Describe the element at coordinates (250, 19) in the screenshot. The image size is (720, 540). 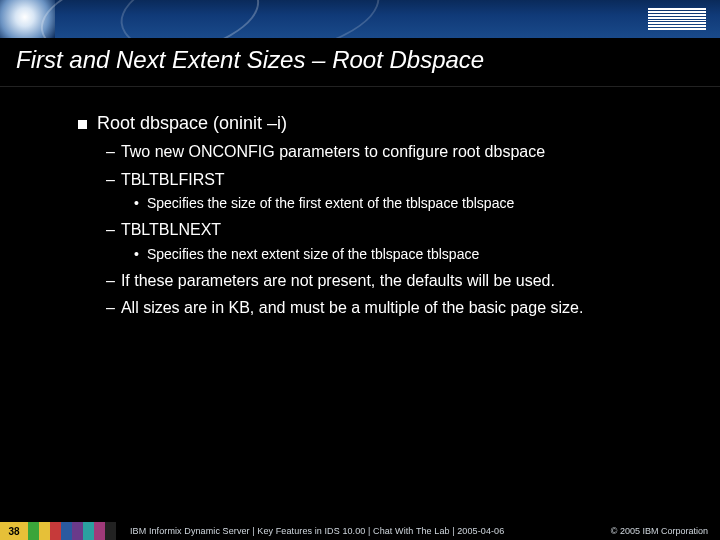
I see `swoosh-graphic` at that location.